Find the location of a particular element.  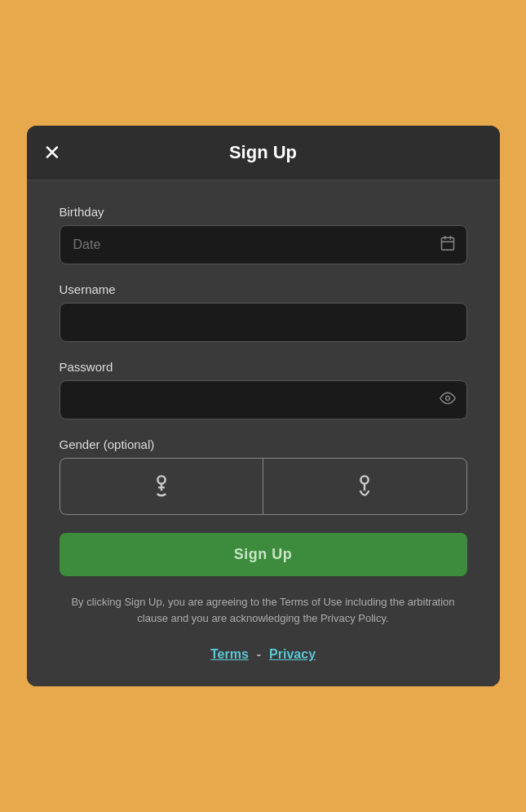

modal-header: ✕ Sign Up is located at coordinates (263, 153).